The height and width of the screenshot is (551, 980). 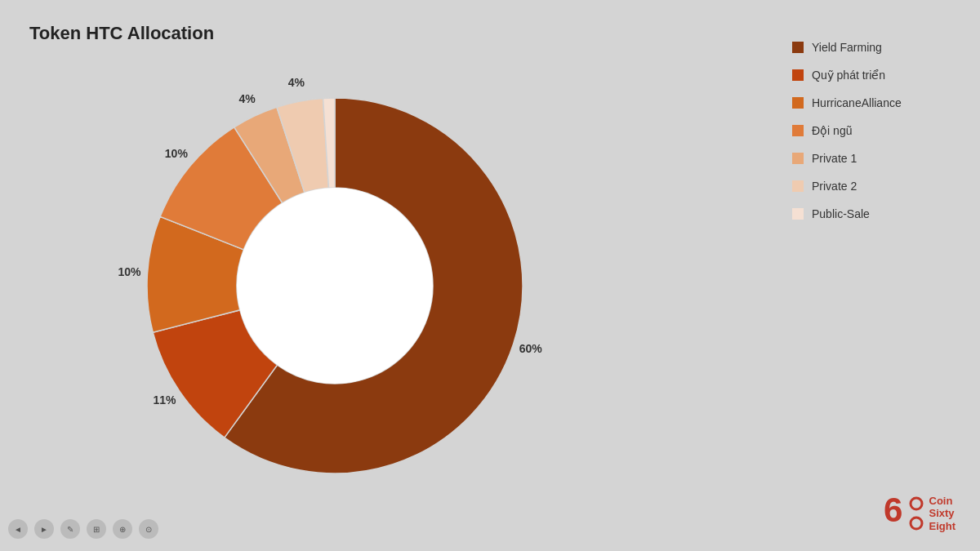 I want to click on toolbar-btn-1: ►, so click(x=44, y=529).